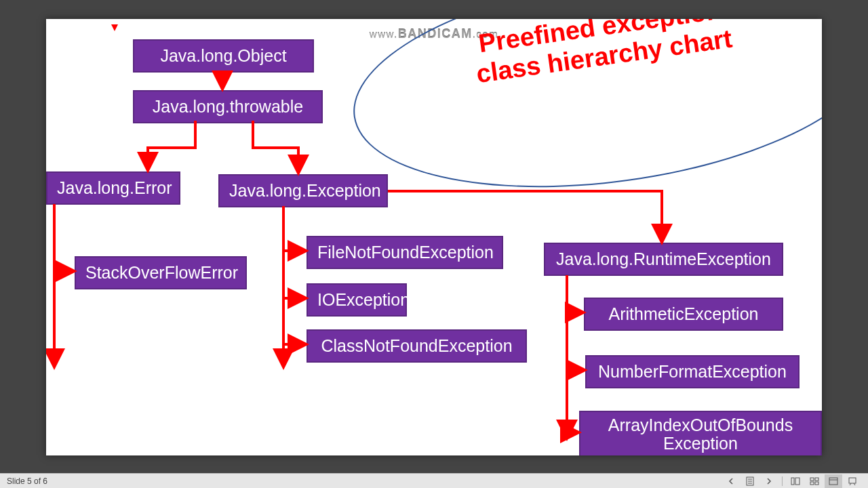 The image size is (868, 488). What do you see at coordinates (663, 259) in the screenshot?
I see `node-runtime: Java.long.RuntimeException` at bounding box center [663, 259].